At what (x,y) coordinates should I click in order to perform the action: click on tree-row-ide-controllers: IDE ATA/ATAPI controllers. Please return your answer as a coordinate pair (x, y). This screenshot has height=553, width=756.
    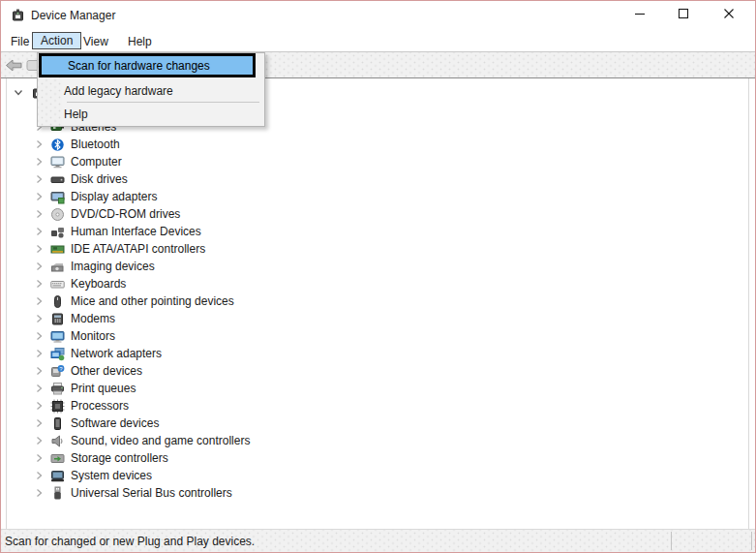
    Looking at the image, I should click on (378, 249).